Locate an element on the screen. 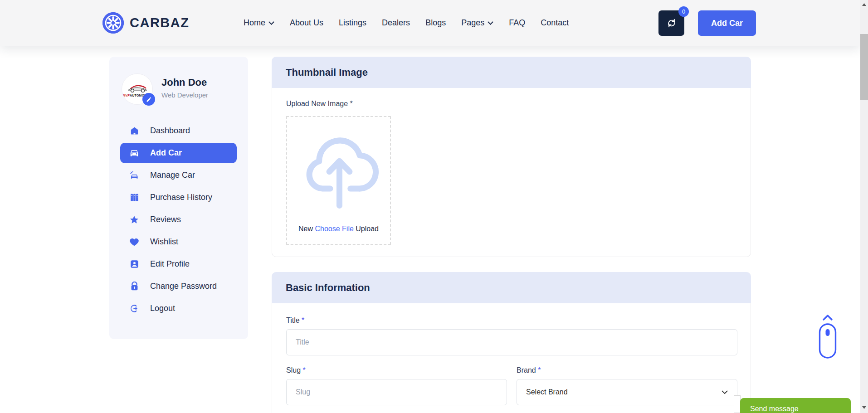 This screenshot has height=413, width=868. cloud-upload-icon is located at coordinates (339, 170).